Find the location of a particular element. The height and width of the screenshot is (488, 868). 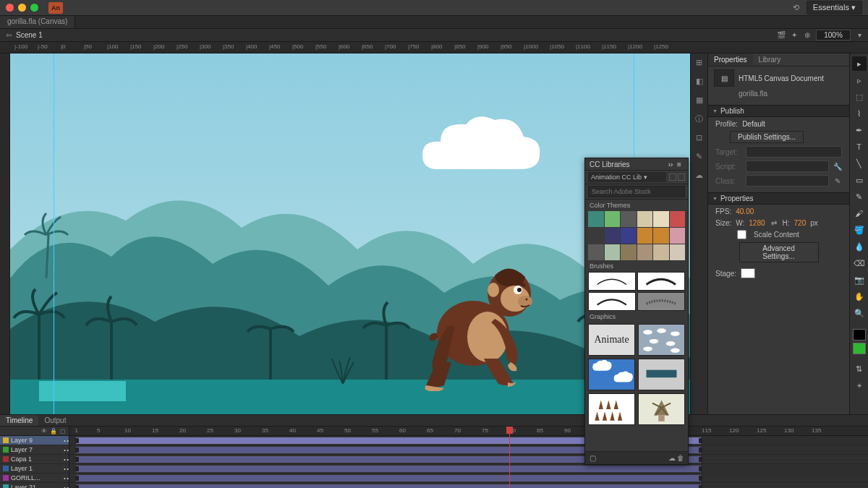

close-icon is located at coordinates (10, 7).